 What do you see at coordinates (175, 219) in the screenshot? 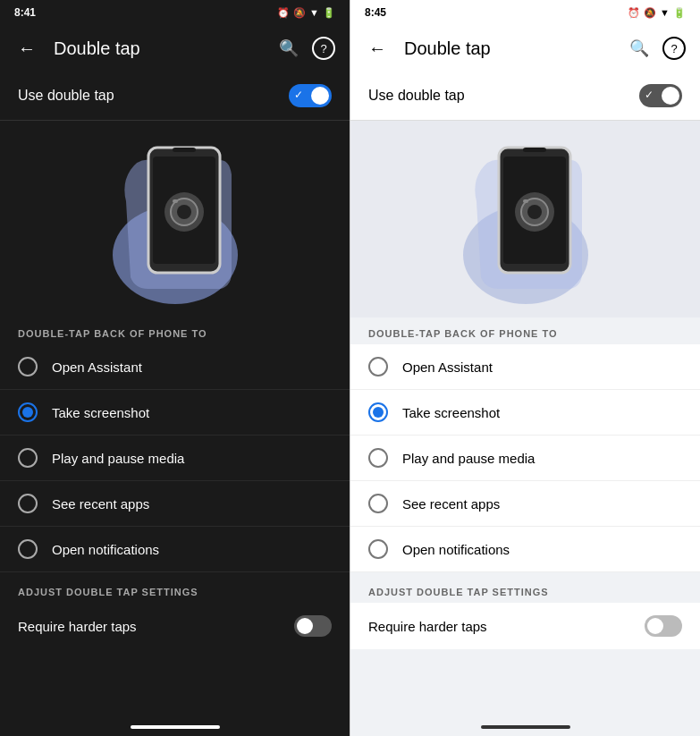
I see `phone-illustration-left` at bounding box center [175, 219].